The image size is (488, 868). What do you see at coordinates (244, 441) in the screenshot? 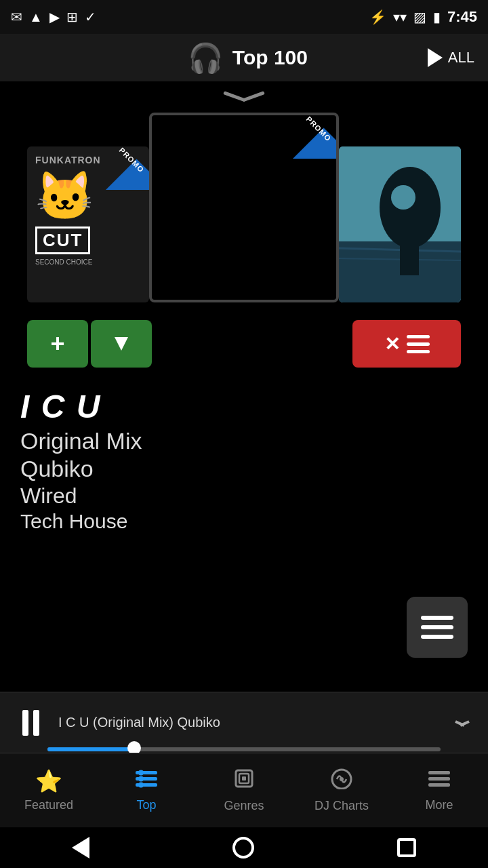
I see `track-mix: Original Mix` at bounding box center [244, 441].